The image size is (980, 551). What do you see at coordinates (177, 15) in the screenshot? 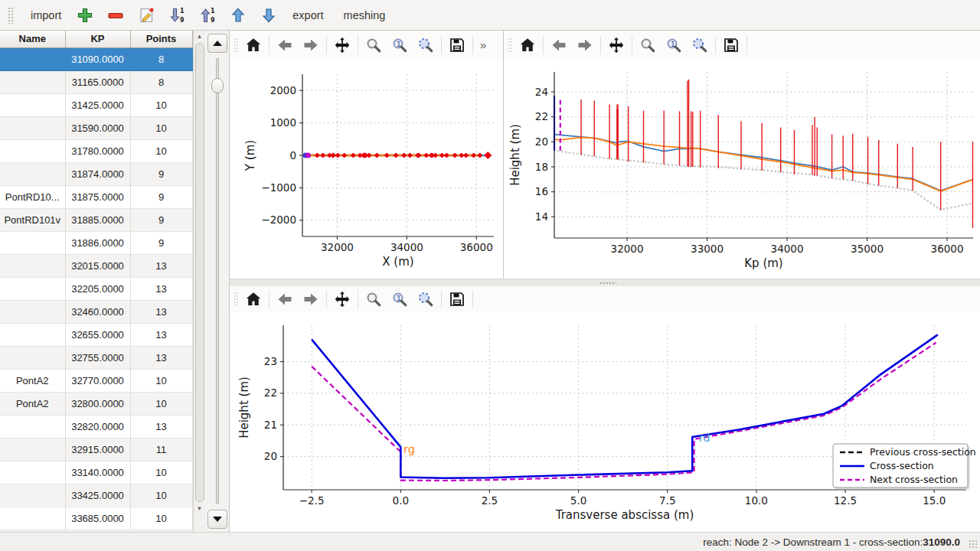
I see `sort-down-icon: 19` at bounding box center [177, 15].